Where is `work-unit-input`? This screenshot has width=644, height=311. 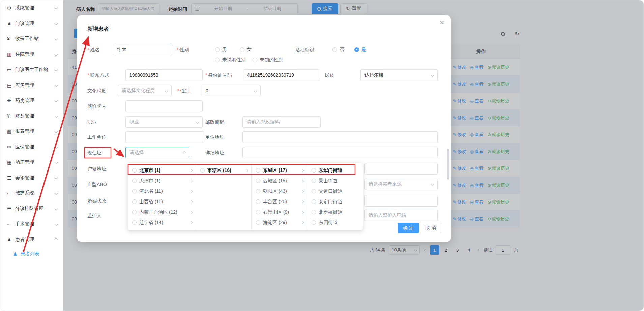 work-unit-input is located at coordinates (165, 137).